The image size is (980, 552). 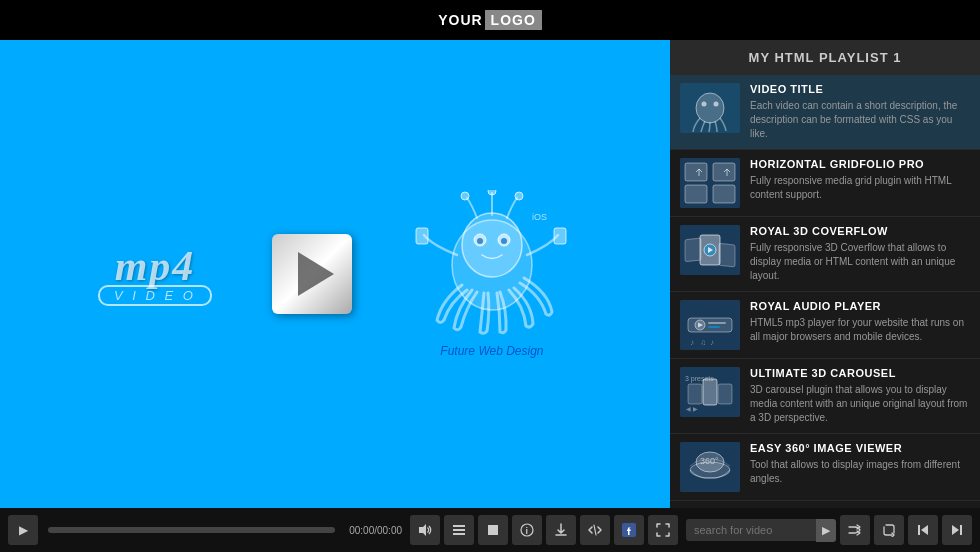 What do you see at coordinates (710, 467) in the screenshot?
I see `playlist-thumbnail: 360°` at bounding box center [710, 467].